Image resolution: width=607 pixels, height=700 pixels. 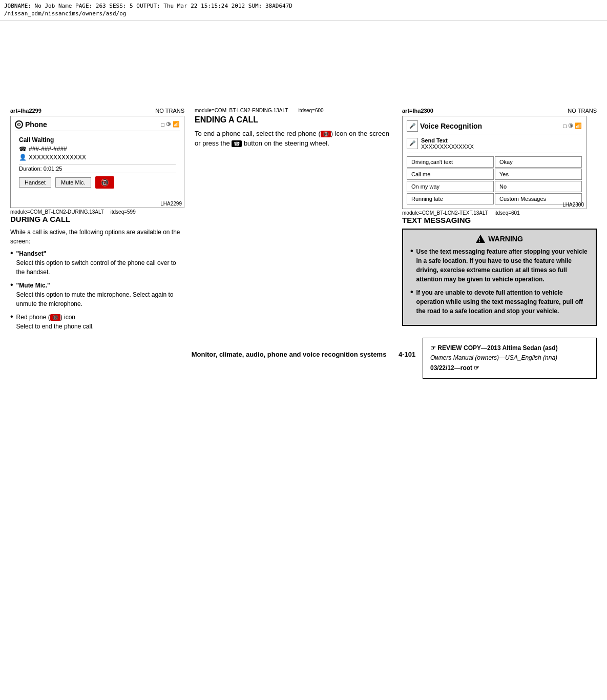 I want to click on send-text-row: 🎤 Send Text XXXXXXXXXXXXXX, so click(x=494, y=146).